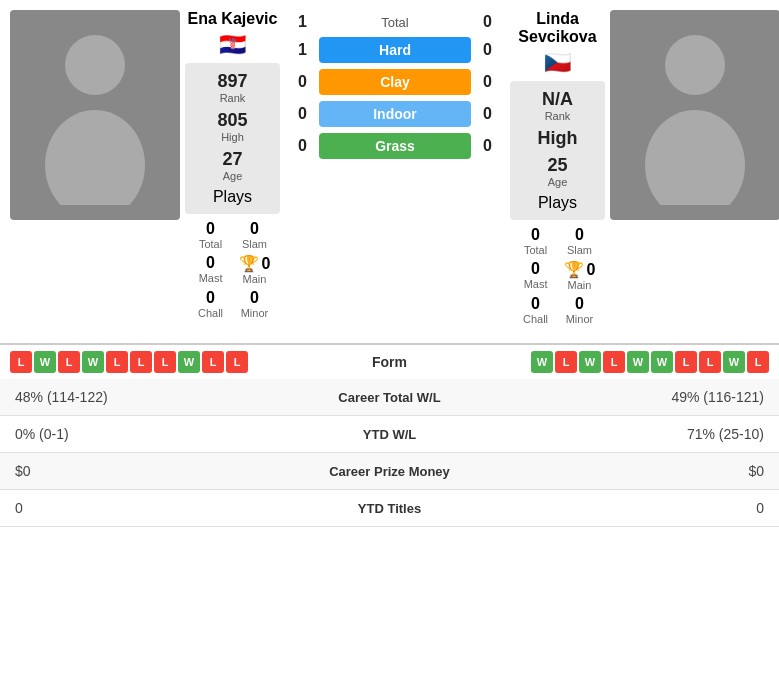  Describe the element at coordinates (232, 98) in the screenshot. I see `player1-rank-label: Rank` at that location.